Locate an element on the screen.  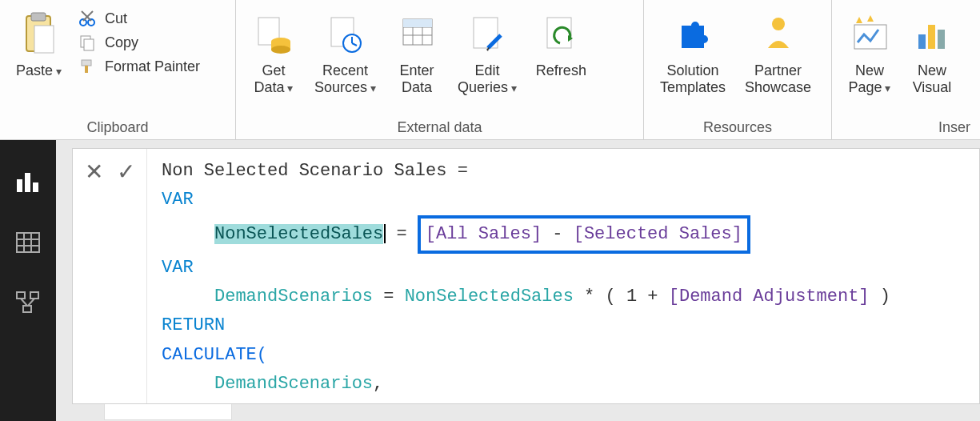
measure-ref: [Selected Sales] is located at coordinates (658, 234).